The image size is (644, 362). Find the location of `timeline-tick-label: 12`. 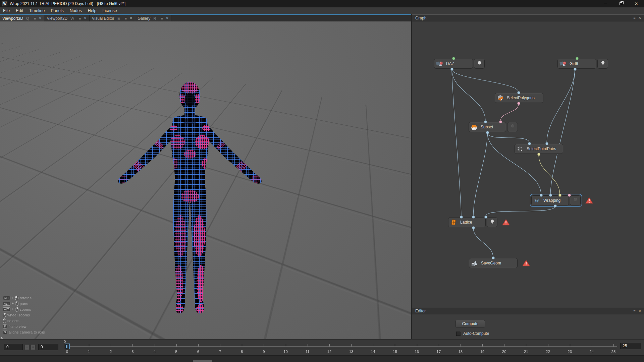

timeline-tick-label: 12 is located at coordinates (329, 352).